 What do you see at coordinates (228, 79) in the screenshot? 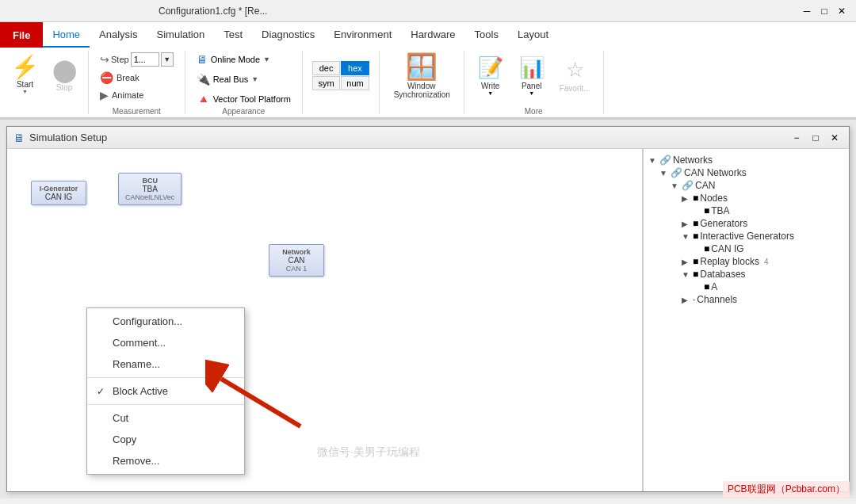
I see `real-bus-button: 🔌 Real Bus ▼` at bounding box center [228, 79].